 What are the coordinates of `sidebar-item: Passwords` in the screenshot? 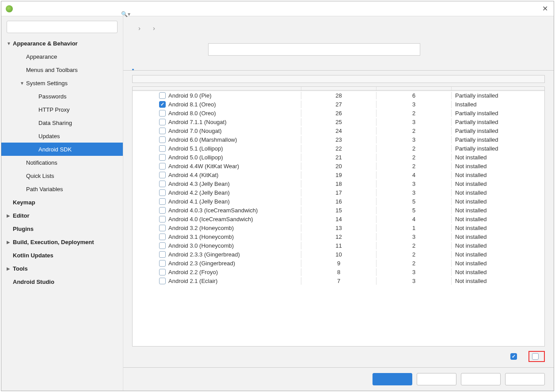 It's located at (62, 96).